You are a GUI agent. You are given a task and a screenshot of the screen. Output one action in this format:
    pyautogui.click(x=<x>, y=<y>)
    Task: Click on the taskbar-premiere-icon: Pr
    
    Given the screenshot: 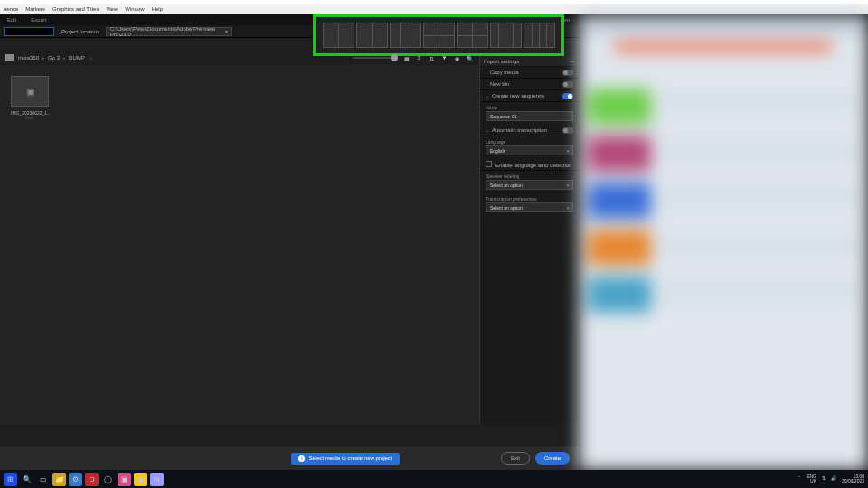 What is the action you would take?
    pyautogui.click(x=157, y=479)
    